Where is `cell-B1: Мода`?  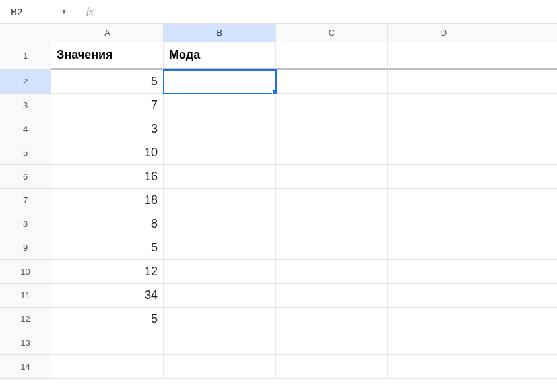 cell-B1: Мода is located at coordinates (220, 56).